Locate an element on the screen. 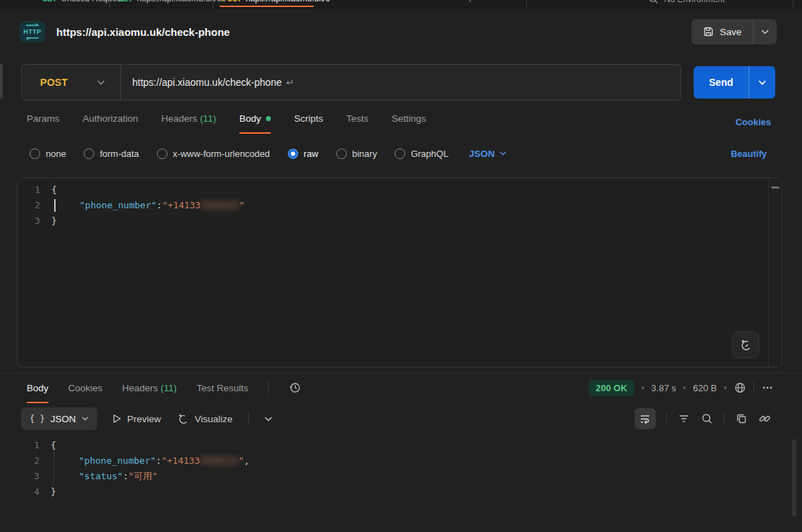 This screenshot has width=802, height=532. response-time: 3.87 s is located at coordinates (664, 388).